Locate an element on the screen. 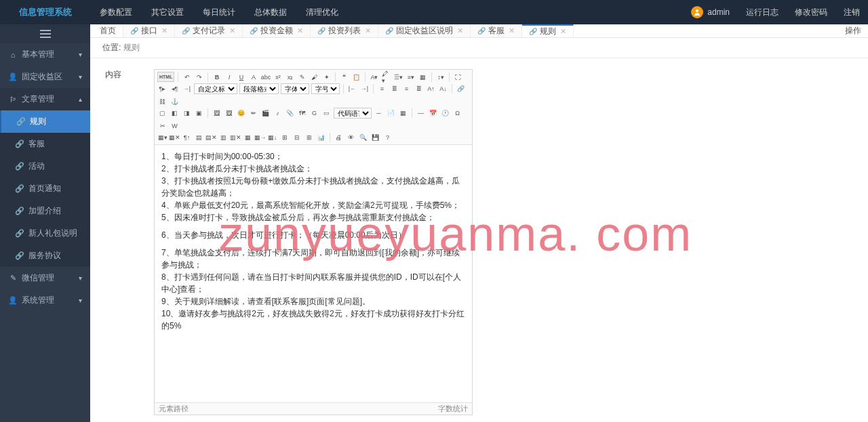 This screenshot has width=868, height=422. tab: 🔗接口✕ is located at coordinates (149, 31).